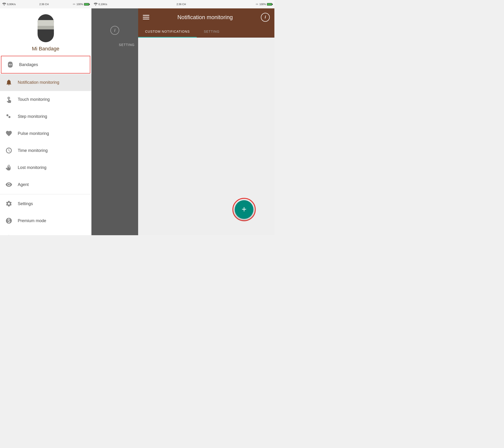 The width and height of the screenshot is (504, 448). Describe the element at coordinates (181, 4) in the screenshot. I see `time-right: 2:36 CH` at that location.